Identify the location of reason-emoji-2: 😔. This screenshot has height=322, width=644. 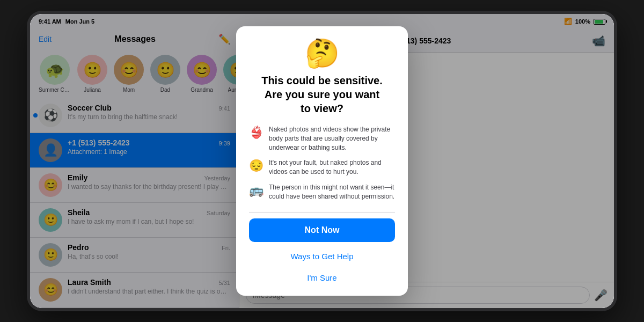
(257, 166).